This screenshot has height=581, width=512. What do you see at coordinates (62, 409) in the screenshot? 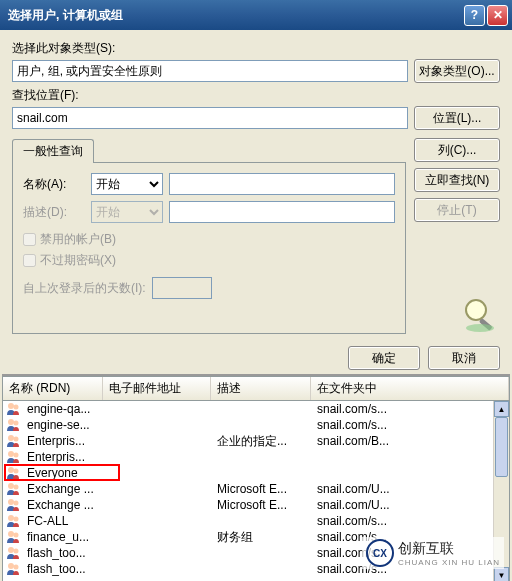
I see `cell-name: engine-qa...` at bounding box center [62, 409].